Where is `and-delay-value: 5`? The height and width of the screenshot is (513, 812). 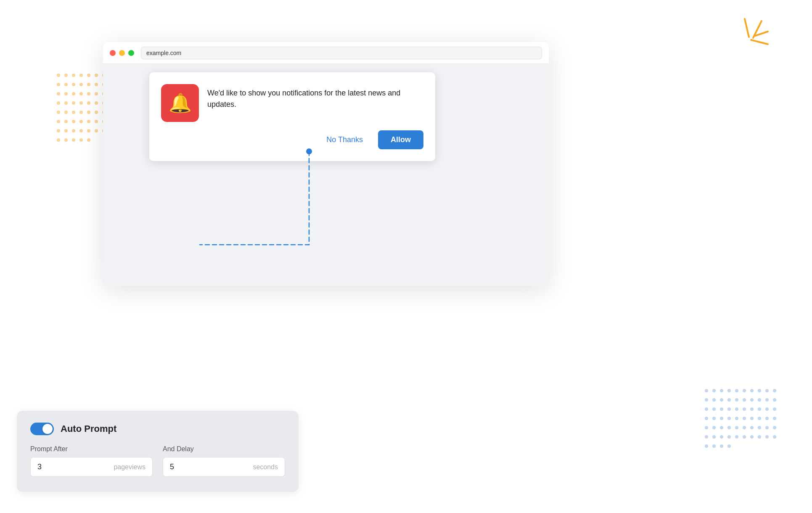 and-delay-value: 5 is located at coordinates (176, 467).